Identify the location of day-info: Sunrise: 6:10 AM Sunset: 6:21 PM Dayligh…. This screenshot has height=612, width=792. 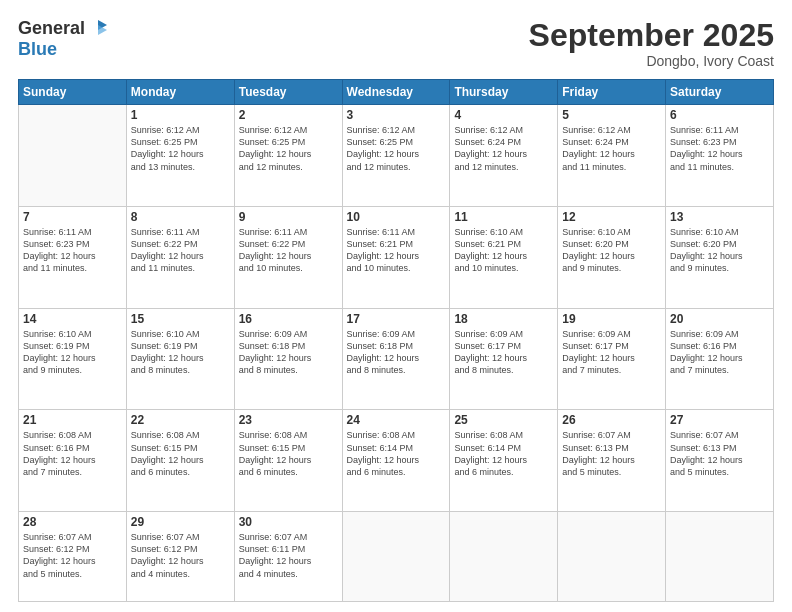
(504, 250).